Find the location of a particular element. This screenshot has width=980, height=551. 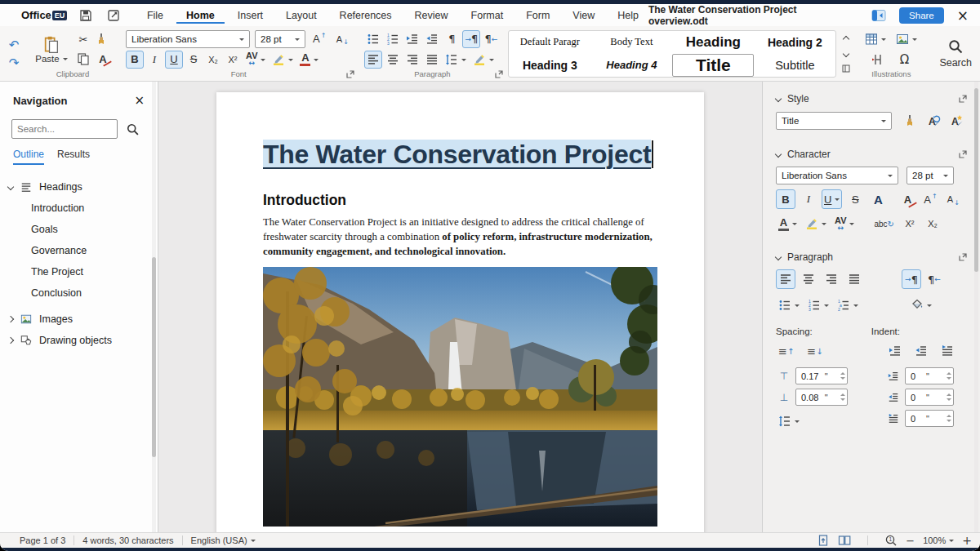

decrease-indent-icon is located at coordinates (432, 39).